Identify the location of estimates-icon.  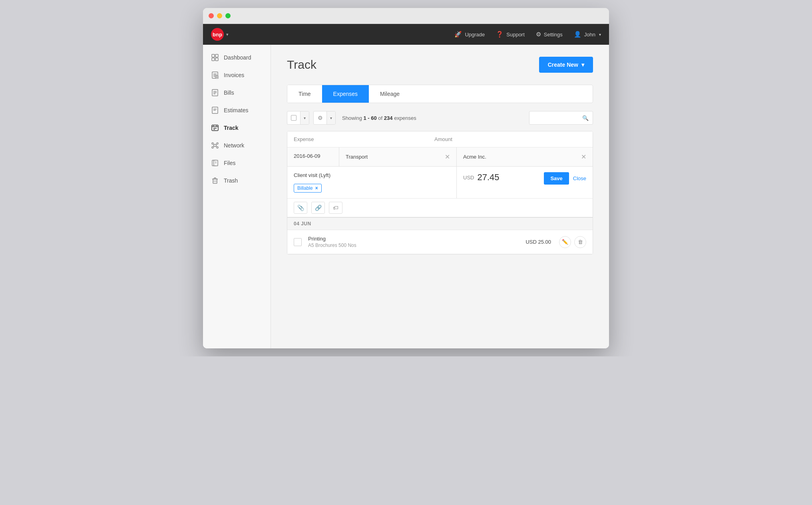
(215, 110).